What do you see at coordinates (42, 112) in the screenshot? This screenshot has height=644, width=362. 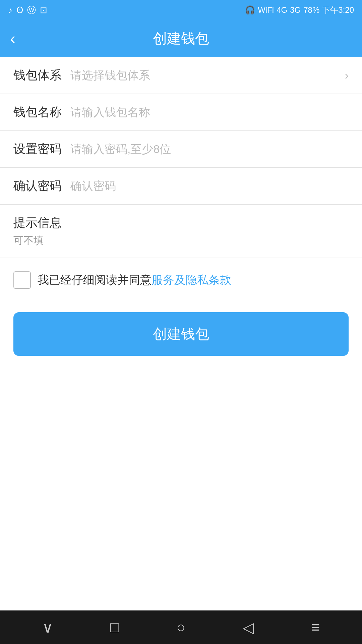 I see `wallet-name-label: 钱包名称` at bounding box center [42, 112].